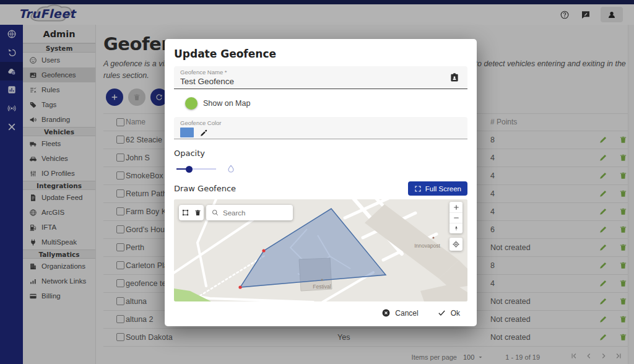  What do you see at coordinates (443, 189) in the screenshot?
I see `full-screen-label: Full Screen` at bounding box center [443, 189].